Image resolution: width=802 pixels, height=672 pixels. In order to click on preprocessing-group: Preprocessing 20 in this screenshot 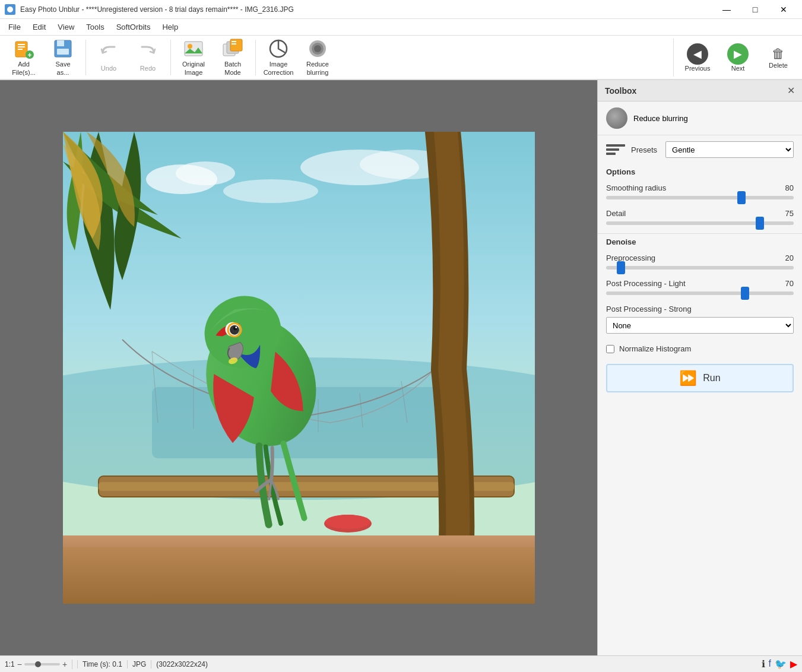, I will do `click(700, 262)`.